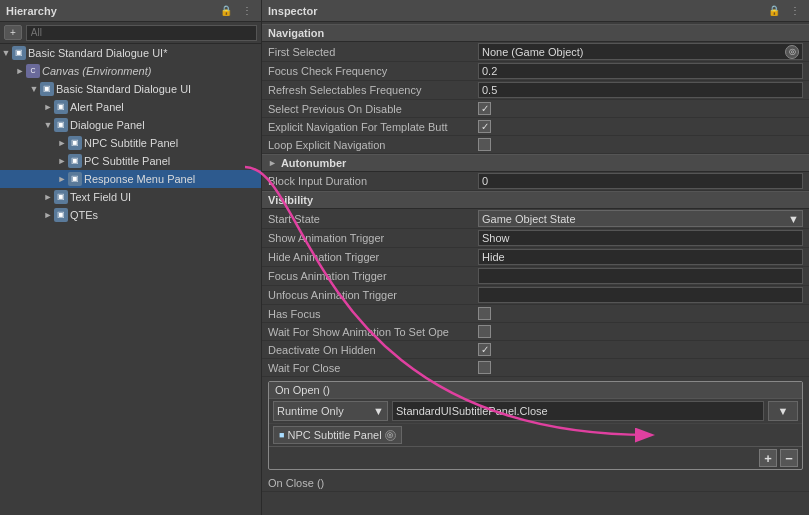 This screenshot has width=809, height=515. What do you see at coordinates (373, 295) in the screenshot?
I see `unfocus-animation-label: Unfocus Animation Trigger` at bounding box center [373, 295].